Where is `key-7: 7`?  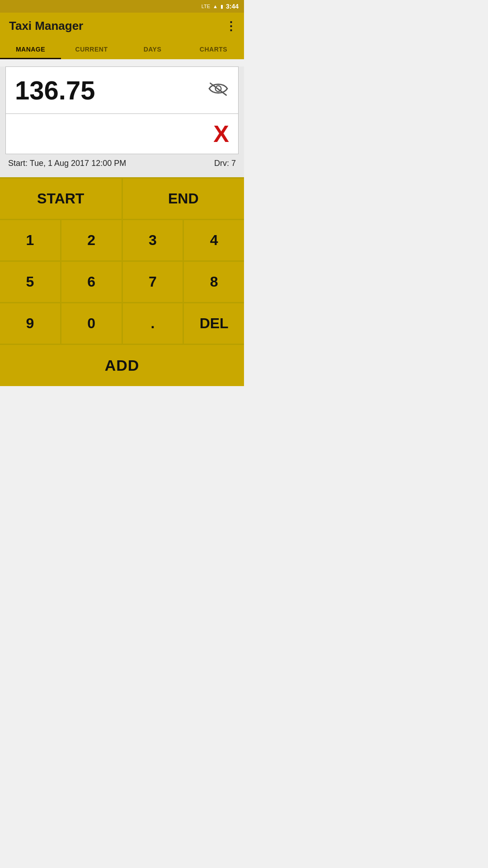 key-7: 7 is located at coordinates (153, 282).